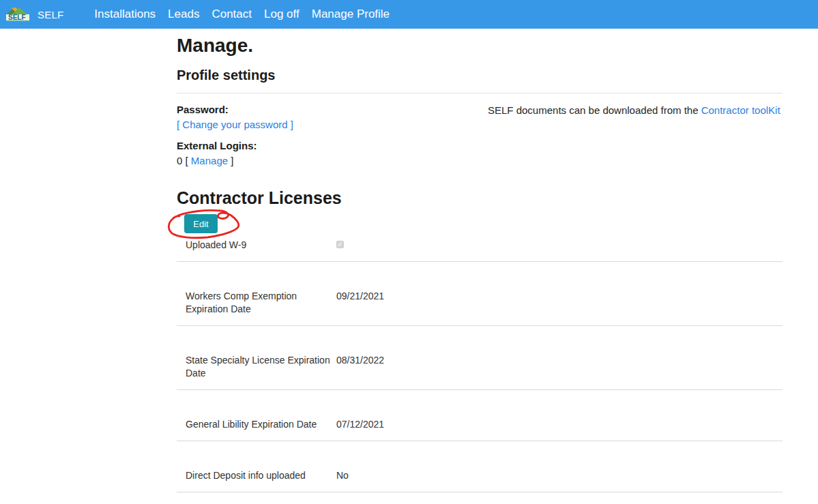  Describe the element at coordinates (741, 110) in the screenshot. I see `contractor-toolkit-link: Contractor toolKit` at that location.